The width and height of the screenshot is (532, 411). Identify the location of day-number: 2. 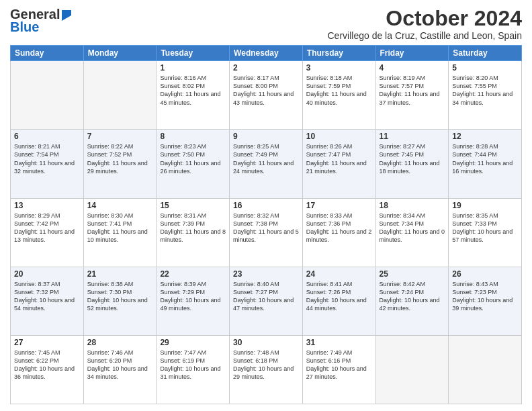
(266, 68).